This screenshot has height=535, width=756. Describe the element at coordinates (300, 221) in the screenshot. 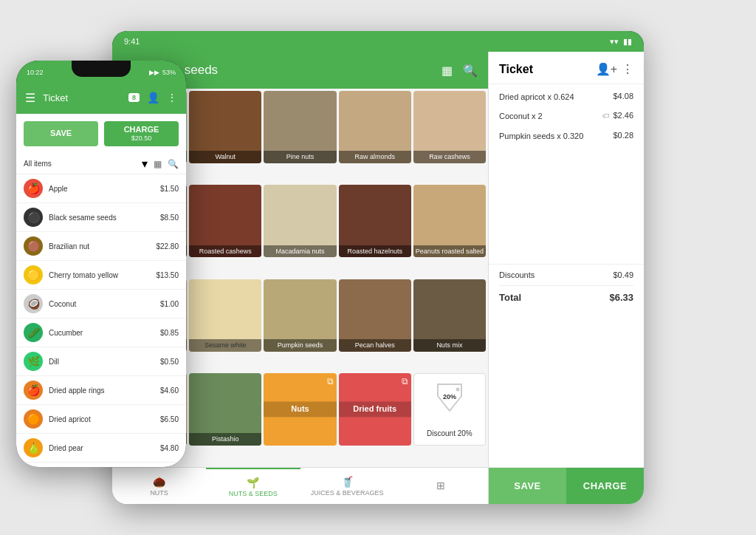

I see `product-macadamia-nuts: Macadamia nuts` at that location.